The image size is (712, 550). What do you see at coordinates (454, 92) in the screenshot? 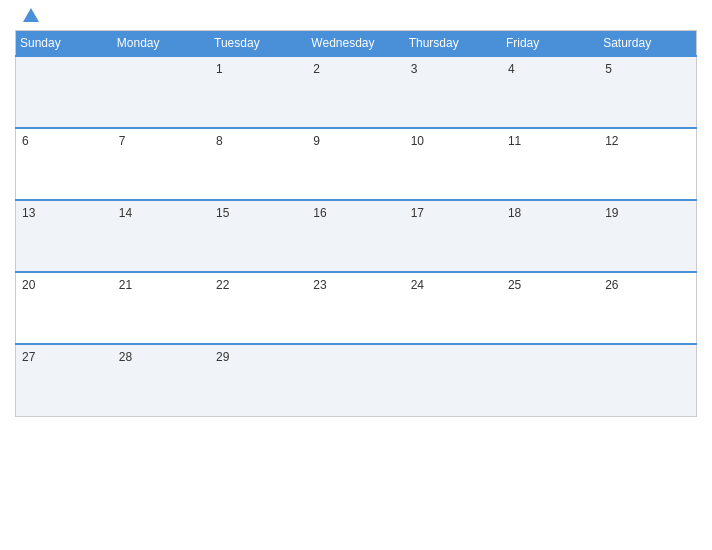
I see `calendar-day-cell: 3` at bounding box center [454, 92].